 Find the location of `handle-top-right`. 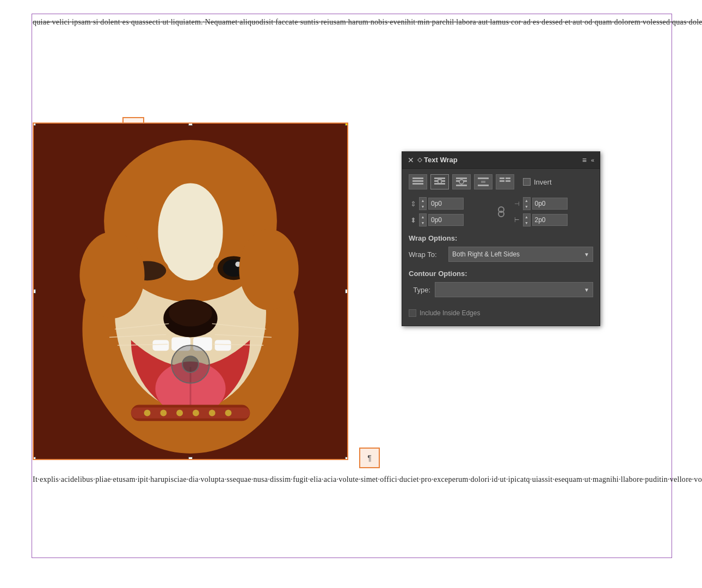

handle-top-right is located at coordinates (347, 124).